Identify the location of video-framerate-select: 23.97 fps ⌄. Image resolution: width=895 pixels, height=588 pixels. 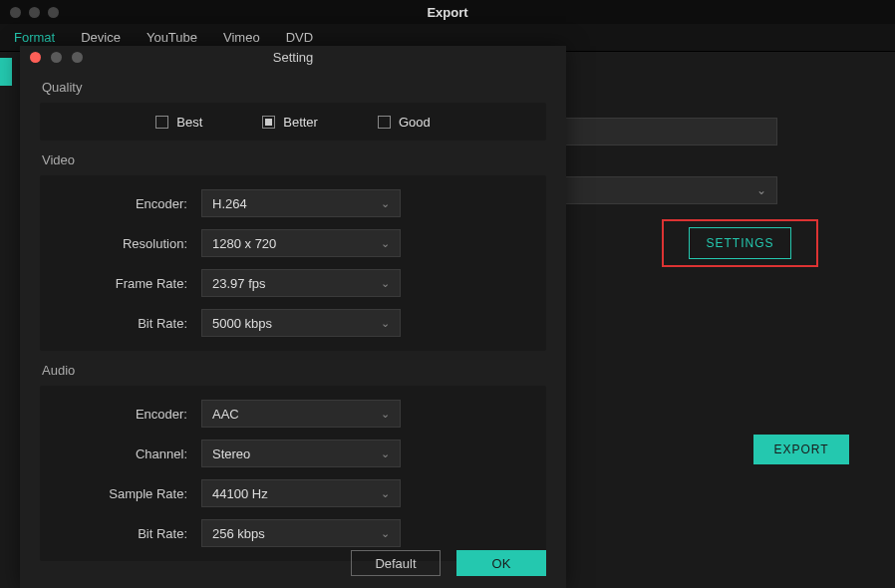
(301, 283).